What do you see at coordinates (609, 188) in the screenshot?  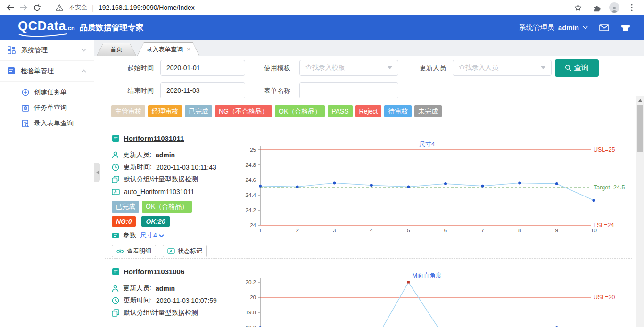 I see `svg-text: Target=24.5` at bounding box center [609, 188].